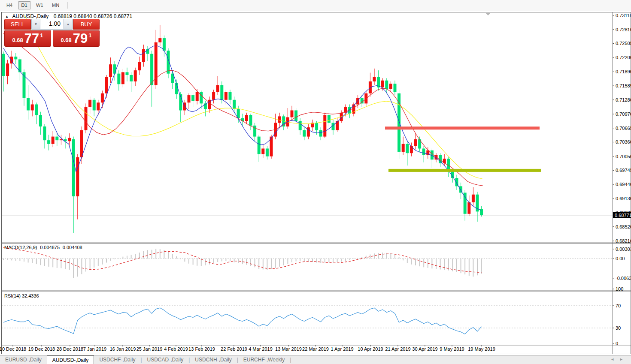 This screenshot has height=364, width=631. I want to click on tab-scroll-left-icon: ◄, so click(615, 359).